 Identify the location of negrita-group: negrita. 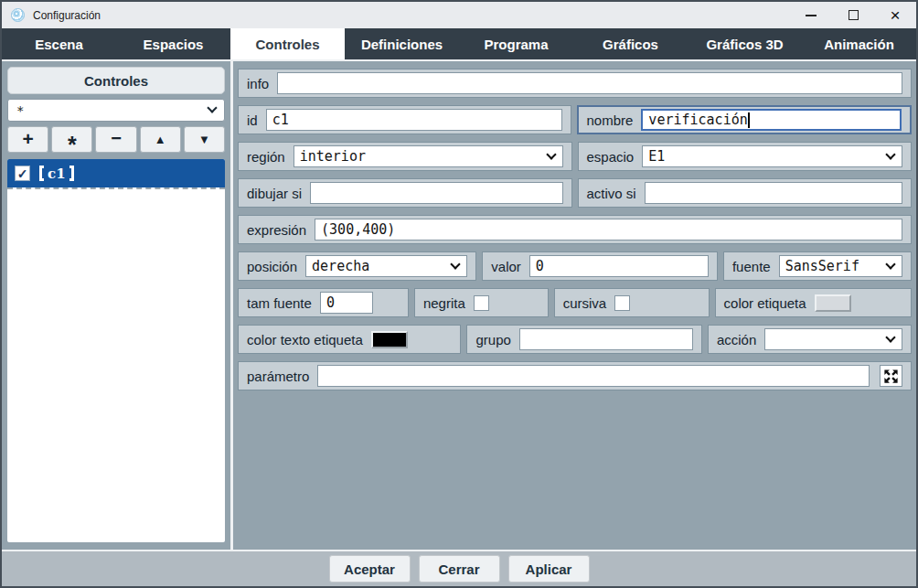
(481, 303).